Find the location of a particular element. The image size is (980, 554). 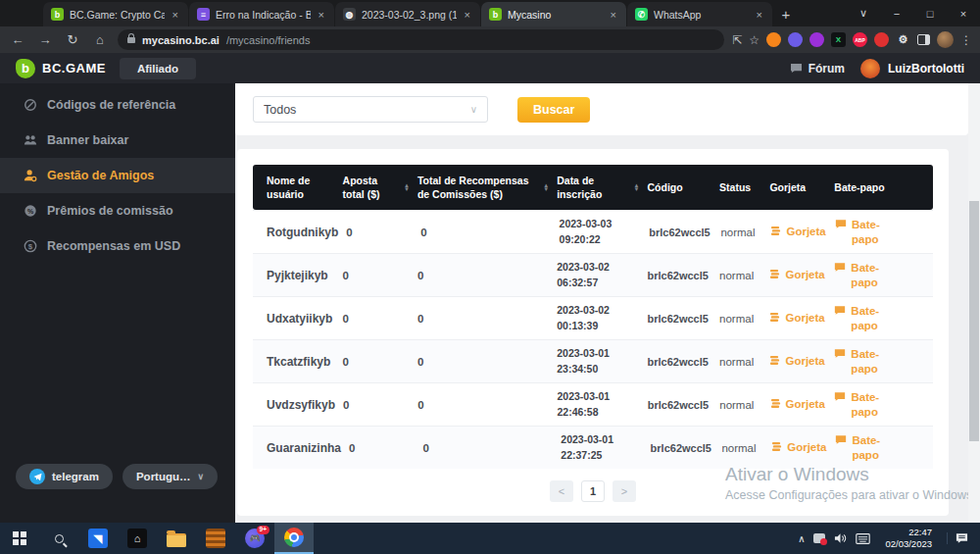

tab-mycasino-active: b Mycasino × is located at coordinates (554, 14).